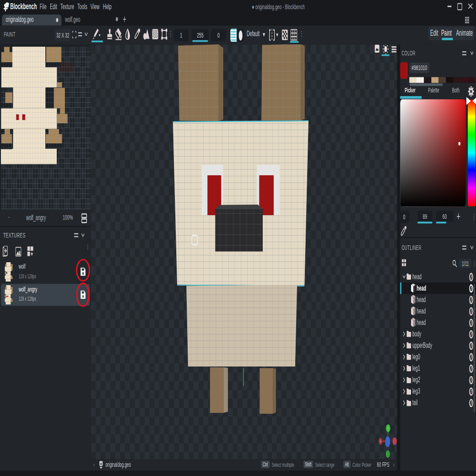 The height and width of the screenshot is (476, 476). I want to click on svg-text: X, so click(380, 441).